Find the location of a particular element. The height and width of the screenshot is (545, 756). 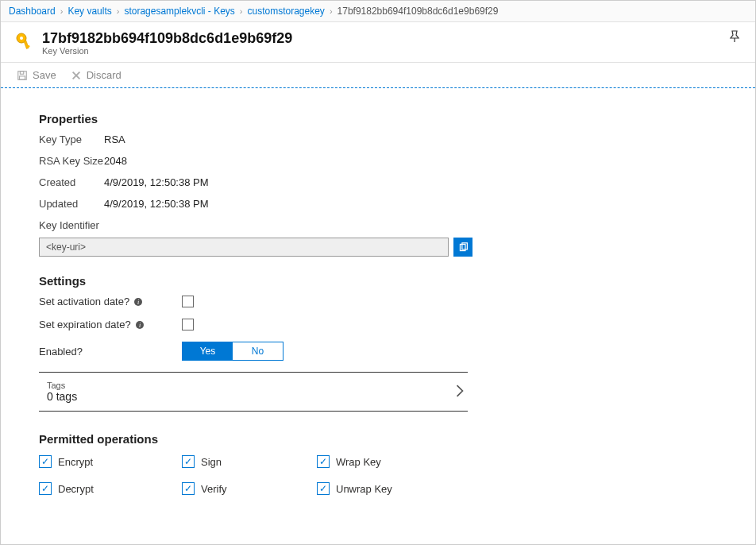

op-wrap-label: Wrap Key is located at coordinates (359, 462).